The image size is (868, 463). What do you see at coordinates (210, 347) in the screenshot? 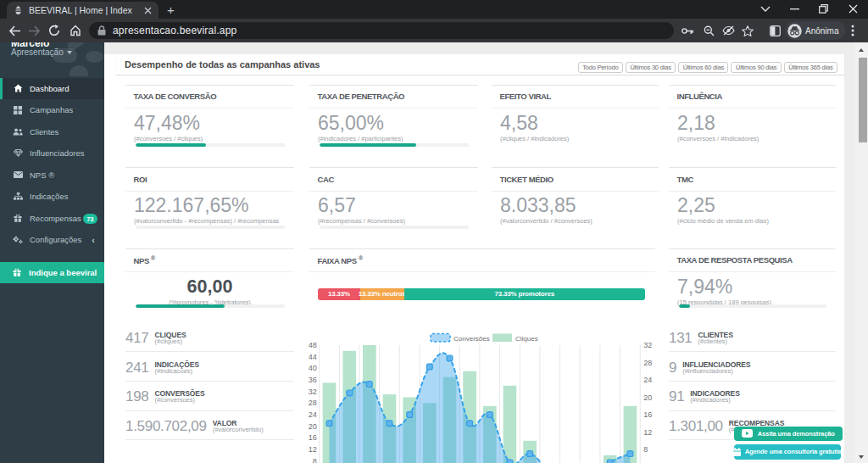
I see `stat-item-cliques: 417CLIQUES(#cliques)` at bounding box center [210, 347].